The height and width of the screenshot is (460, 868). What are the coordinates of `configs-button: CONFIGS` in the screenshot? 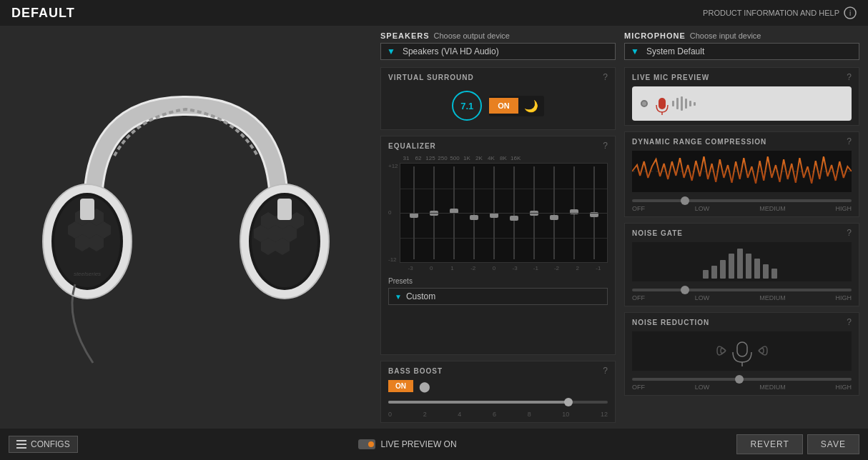 It's located at (43, 444).